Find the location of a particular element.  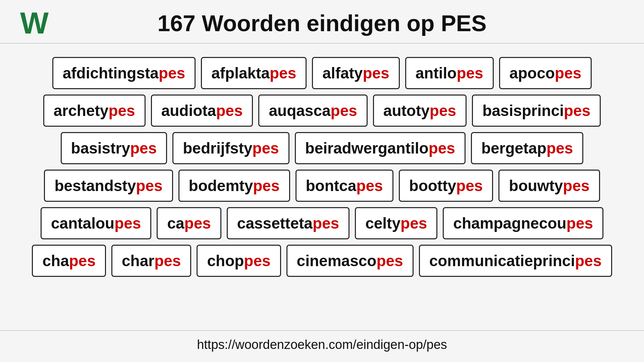

word-text: charpes is located at coordinates (151, 261).